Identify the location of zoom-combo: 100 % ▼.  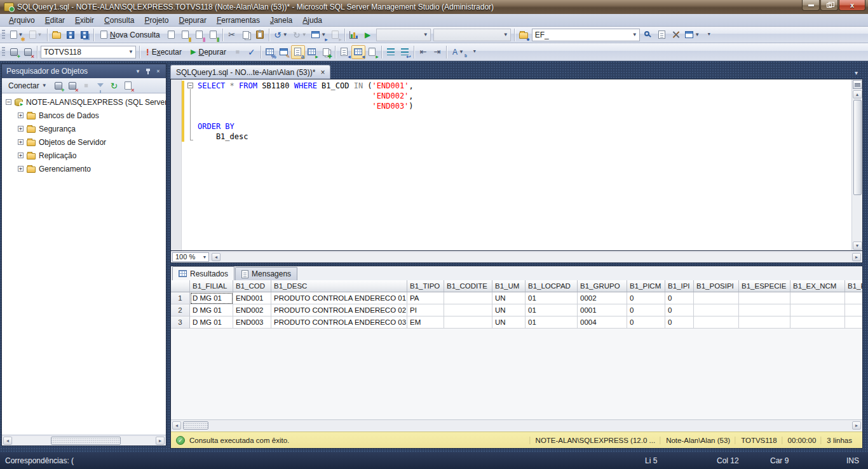
(191, 257).